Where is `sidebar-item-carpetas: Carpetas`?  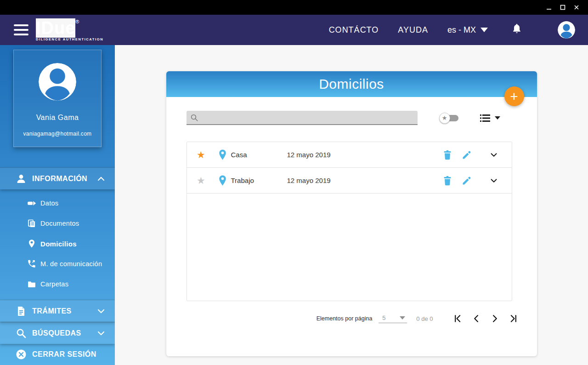
sidebar-item-carpetas: Carpetas is located at coordinates (57, 284).